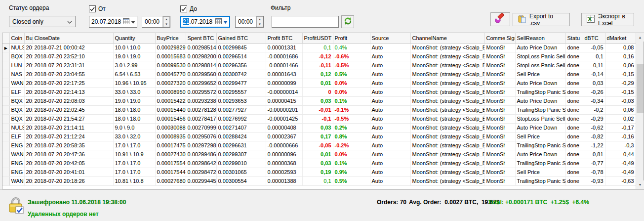 The height and width of the screenshot is (221, 644). I want to click on scroll-down-icon: ▼, so click(640, 185).